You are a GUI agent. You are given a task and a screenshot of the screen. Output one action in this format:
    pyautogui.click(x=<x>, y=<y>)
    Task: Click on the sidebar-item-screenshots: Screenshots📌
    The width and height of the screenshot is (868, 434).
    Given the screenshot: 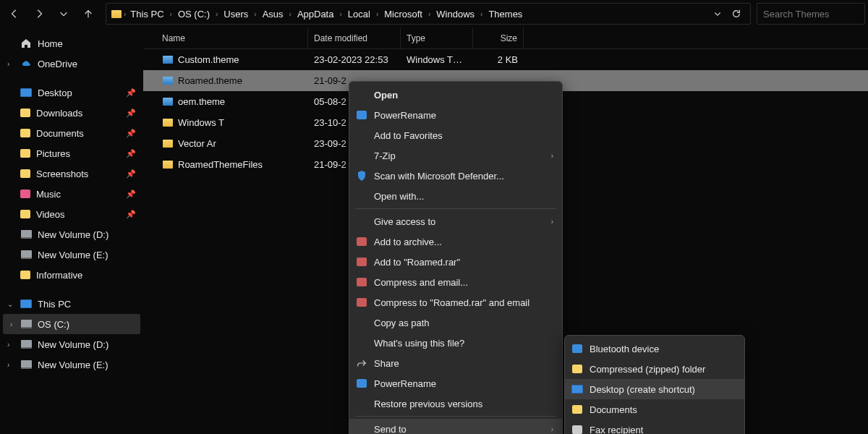 What is the action you would take?
    pyautogui.click(x=72, y=174)
    